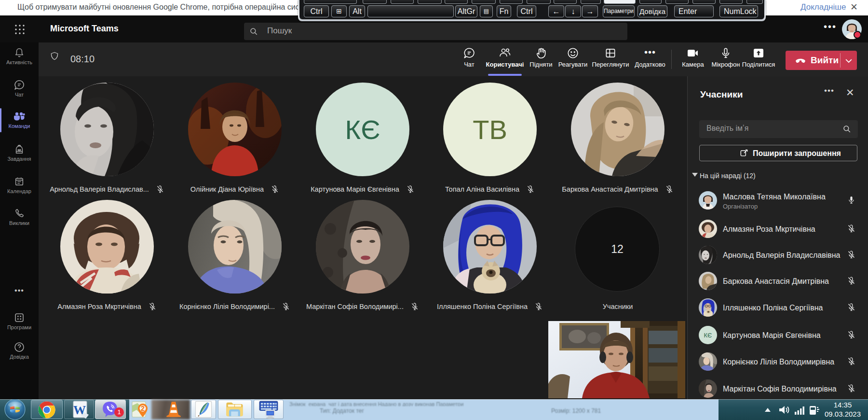  What do you see at coordinates (80, 410) in the screenshot?
I see `svg-text: W` at bounding box center [80, 410].